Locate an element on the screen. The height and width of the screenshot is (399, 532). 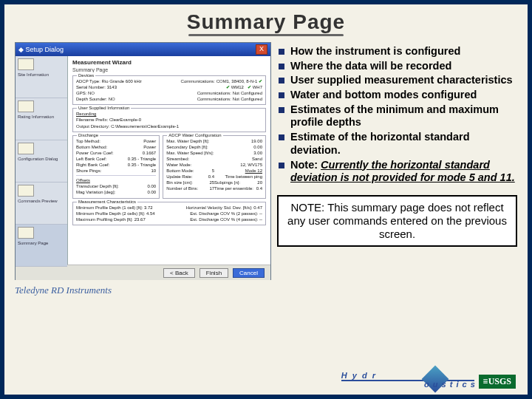
group-devices: Devices ADCP Type: Rio Grande 600 kHzCom… is located at coordinates (169, 90).